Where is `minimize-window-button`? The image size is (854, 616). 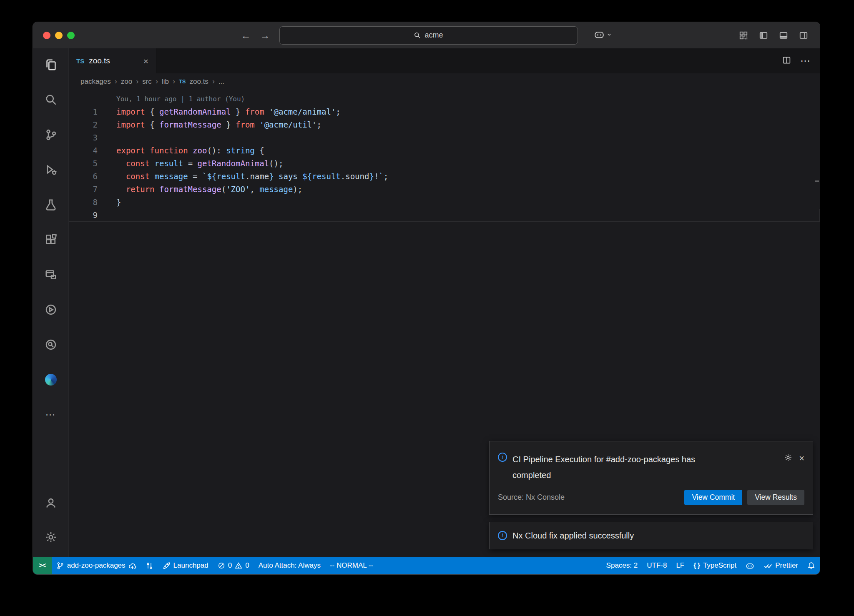
minimize-window-button is located at coordinates (59, 35).